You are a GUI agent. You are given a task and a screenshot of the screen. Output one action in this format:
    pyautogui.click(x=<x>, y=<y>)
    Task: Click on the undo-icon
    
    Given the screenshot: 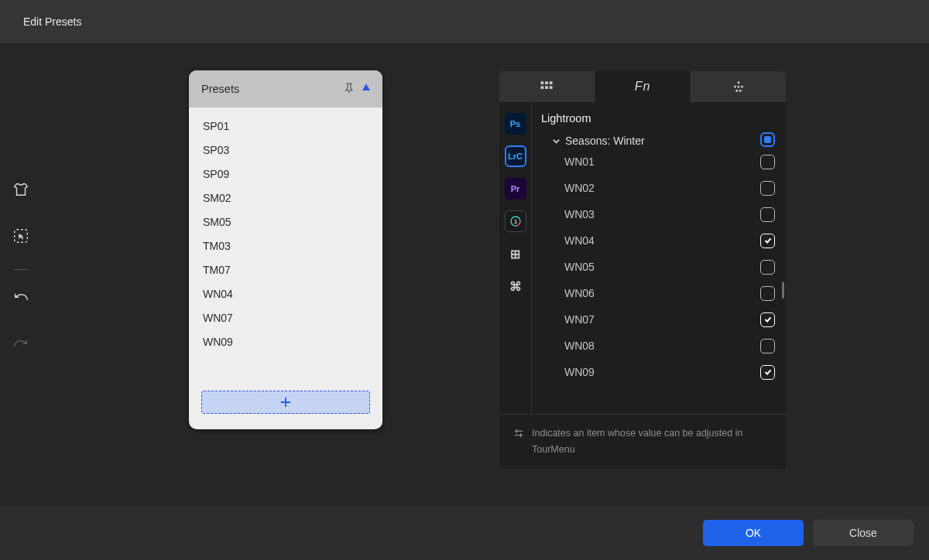 What is the action you would take?
    pyautogui.click(x=21, y=302)
    